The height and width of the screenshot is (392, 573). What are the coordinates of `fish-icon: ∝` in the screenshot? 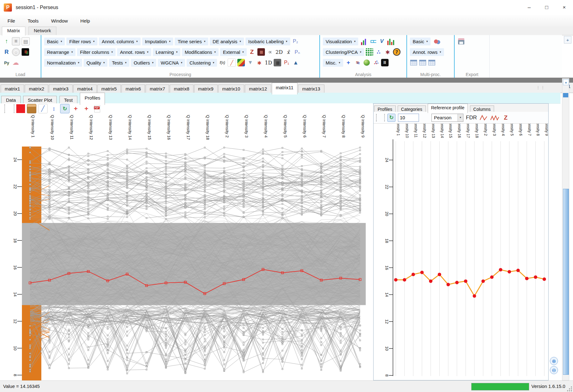 It's located at (270, 52).